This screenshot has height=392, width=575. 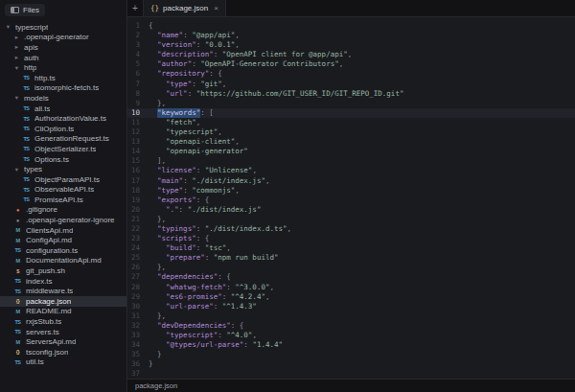 I want to click on code-line-18: 18 "type": "commonjs",, so click(x=351, y=191).